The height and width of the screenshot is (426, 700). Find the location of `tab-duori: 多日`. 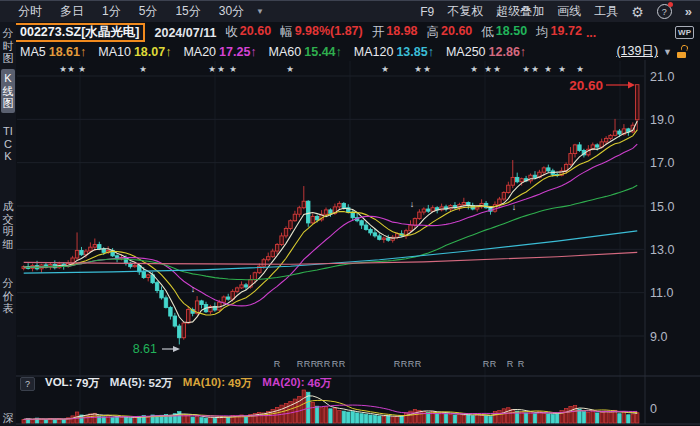

tab-duori: 多日 is located at coordinates (72, 12).